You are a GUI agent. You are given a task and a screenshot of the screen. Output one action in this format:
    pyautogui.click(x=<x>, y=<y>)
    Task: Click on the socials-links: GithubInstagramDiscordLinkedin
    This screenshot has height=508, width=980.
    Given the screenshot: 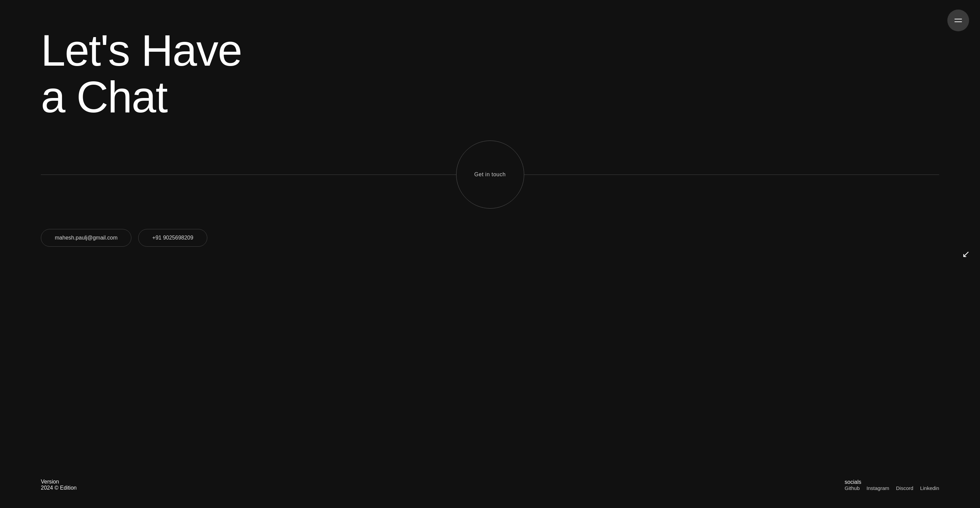 What is the action you would take?
    pyautogui.click(x=892, y=488)
    